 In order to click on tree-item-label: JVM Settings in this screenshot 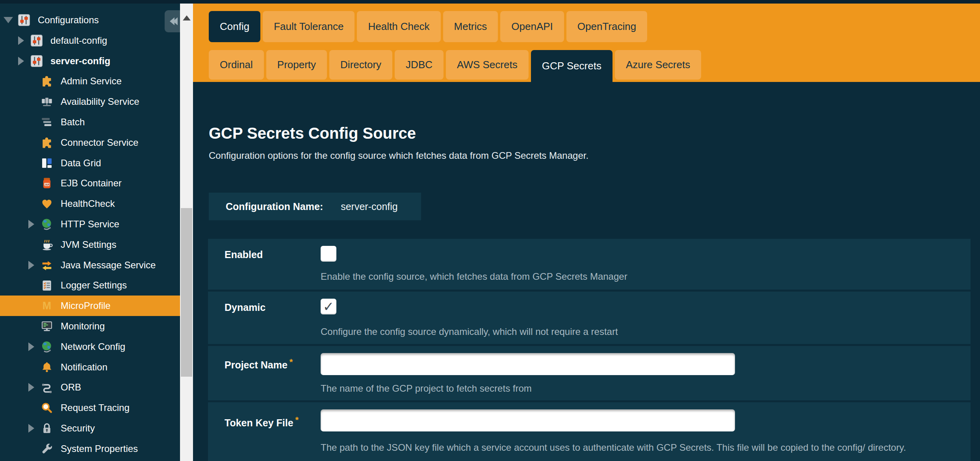, I will do `click(88, 245)`.